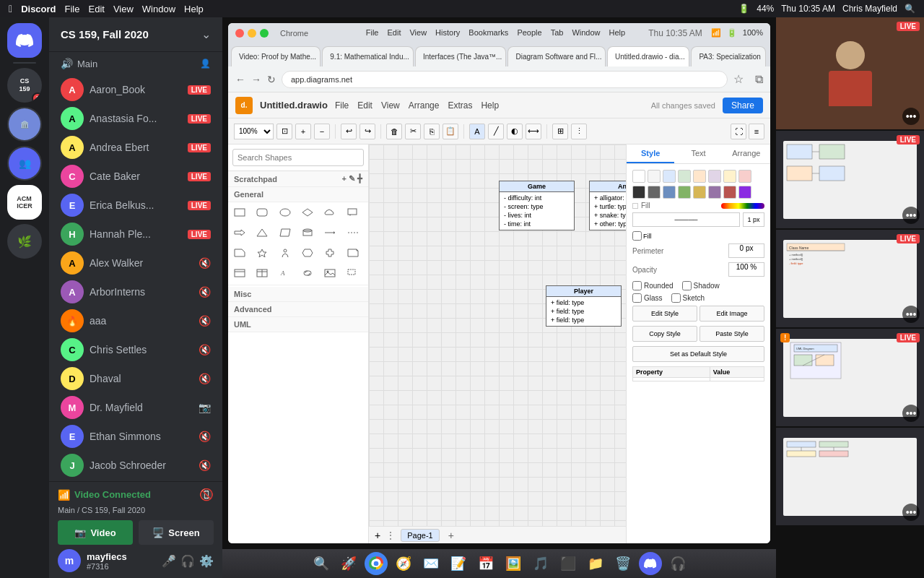 This screenshot has width=924, height=578. I want to click on fill-green-light, so click(684, 176).